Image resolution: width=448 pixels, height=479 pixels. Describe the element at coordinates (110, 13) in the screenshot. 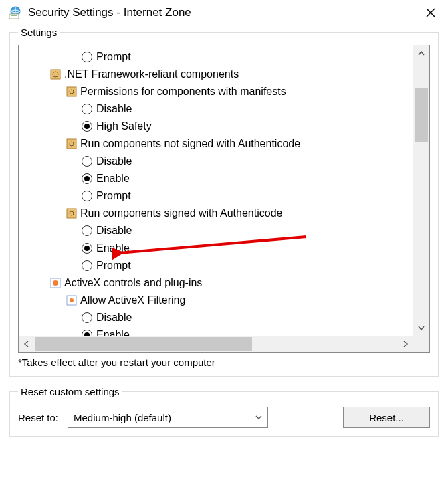

I see `window-title: Security Settings - Internet Zone` at that location.